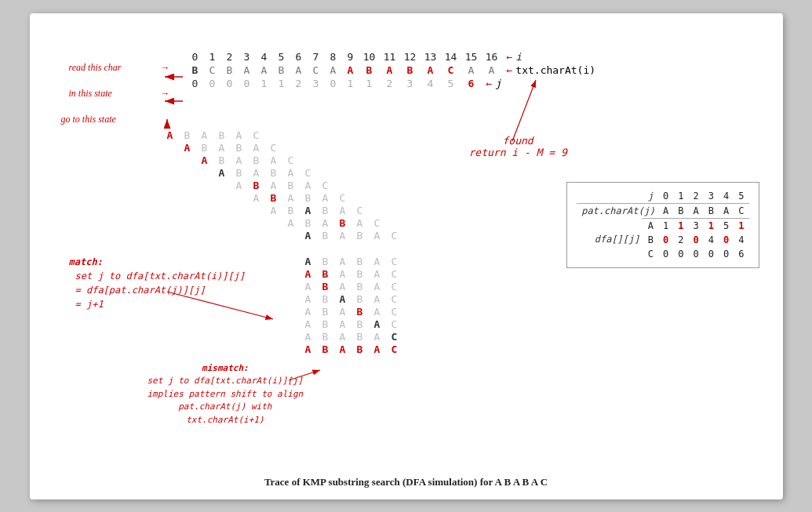  What do you see at coordinates (333, 71) in the screenshot?
I see `char-A8: A` at bounding box center [333, 71].